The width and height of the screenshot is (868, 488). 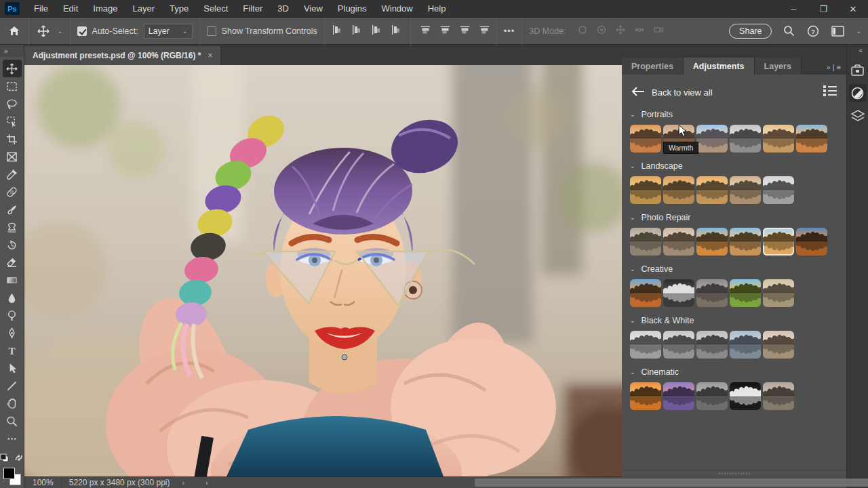 What do you see at coordinates (671, 483) in the screenshot?
I see `horizontal-scrollbar` at bounding box center [671, 483].